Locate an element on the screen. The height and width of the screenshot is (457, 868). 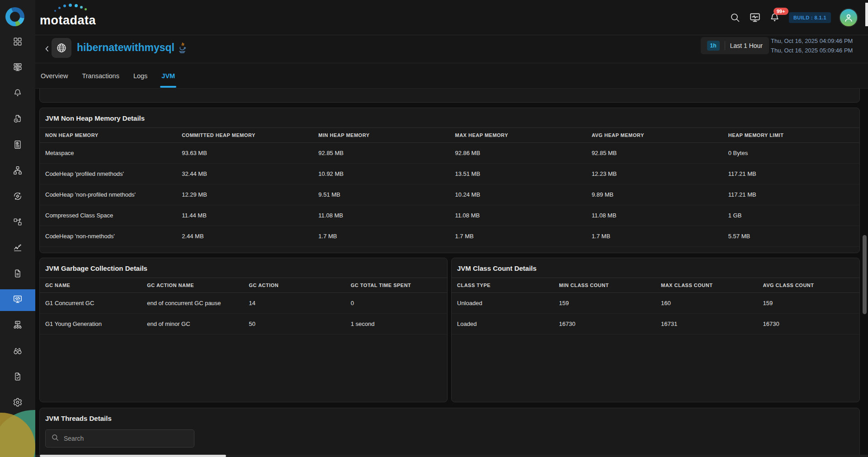
network-devices-icon is located at coordinates (18, 326).